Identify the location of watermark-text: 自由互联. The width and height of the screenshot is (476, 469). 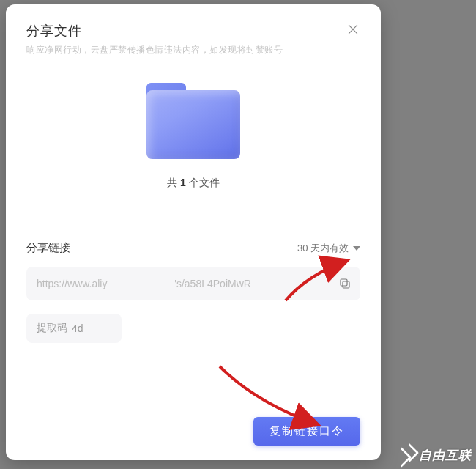
(445, 456).